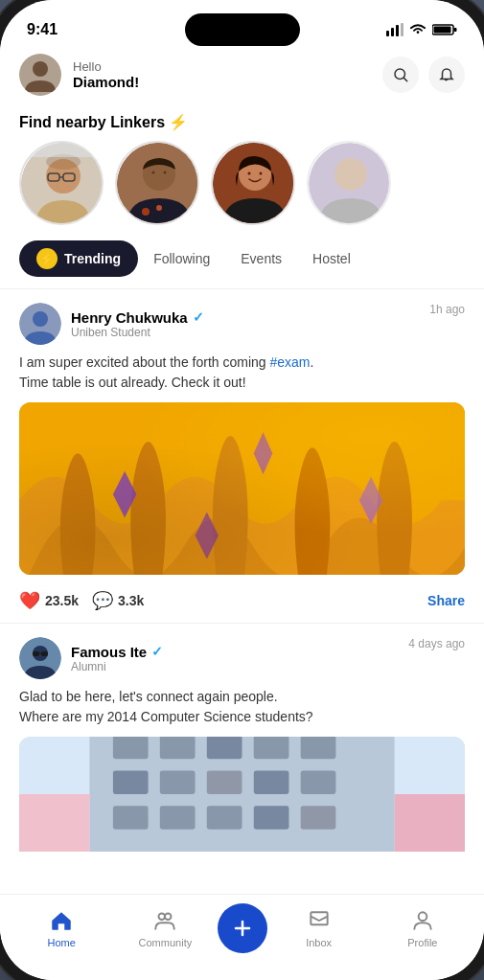 The image size is (484, 980). What do you see at coordinates (117, 667) in the screenshot?
I see `post-2-author-role: Alumni` at bounding box center [117, 667].